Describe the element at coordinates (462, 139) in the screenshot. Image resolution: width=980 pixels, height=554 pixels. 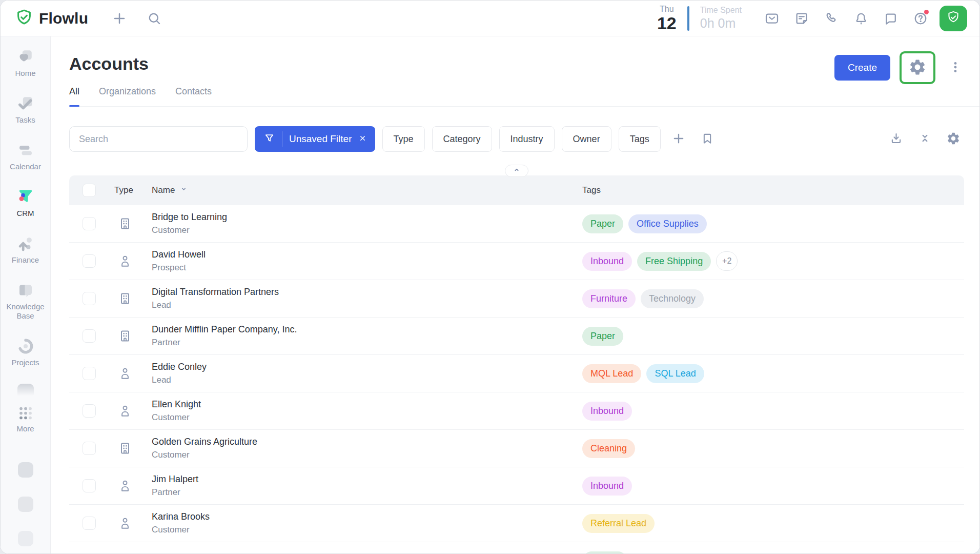
I see `filter-chip-category: Category` at that location.